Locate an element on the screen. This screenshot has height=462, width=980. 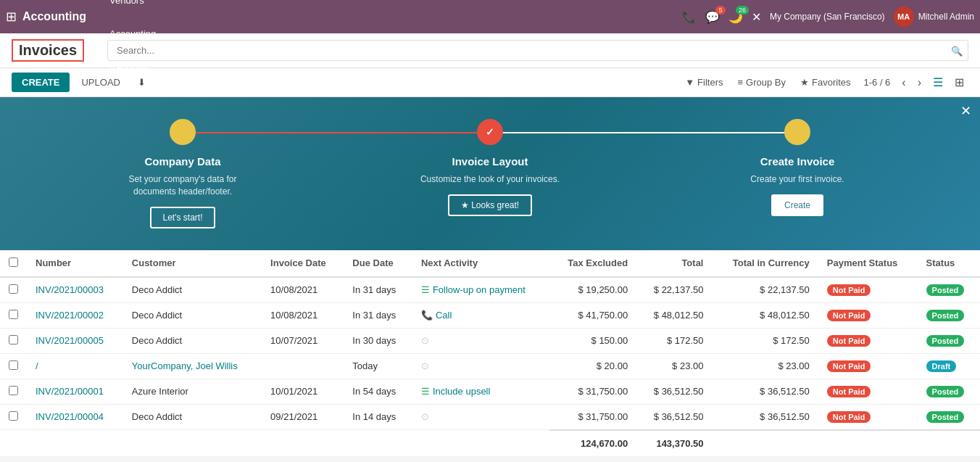
filter-icon: ▼ is located at coordinates (690, 83).